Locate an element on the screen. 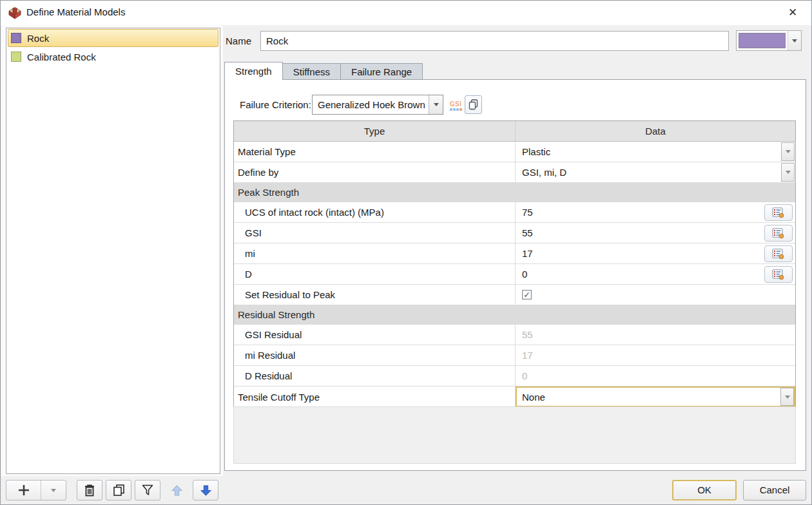 The width and height of the screenshot is (812, 505). property-data-value: 55 is located at coordinates (527, 335).